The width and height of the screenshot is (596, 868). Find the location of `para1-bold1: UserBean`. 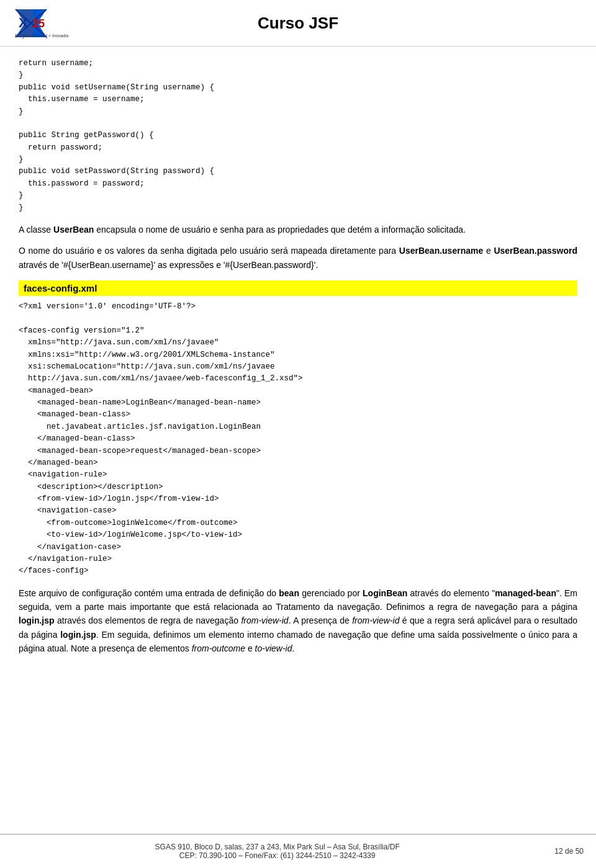

para1-bold1: UserBean is located at coordinates (73, 230).